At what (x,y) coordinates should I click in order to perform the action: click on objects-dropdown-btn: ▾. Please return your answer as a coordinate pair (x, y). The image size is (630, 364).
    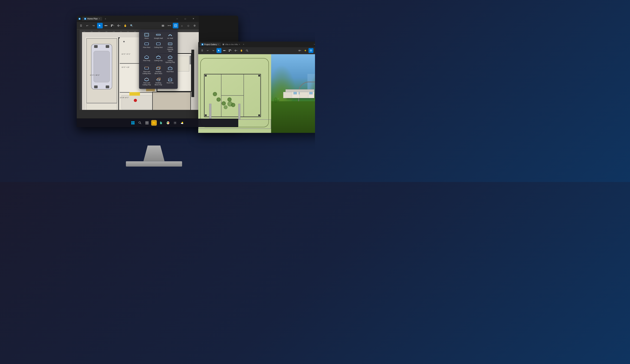
    Looking at the image, I should click on (112, 25).